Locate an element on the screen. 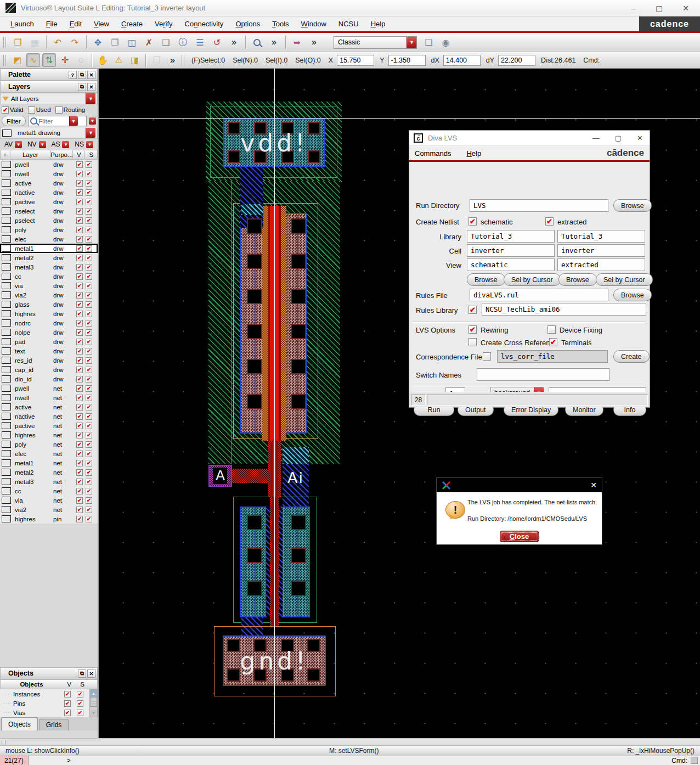 The image size is (700, 765). current-layer-dropdown-arrow: ▼ is located at coordinates (91, 133).